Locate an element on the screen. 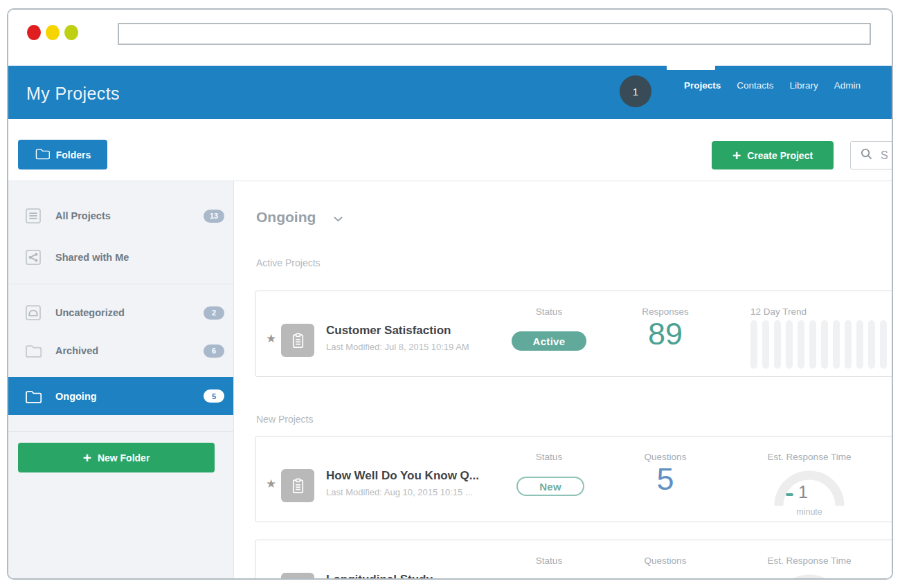 The height and width of the screenshot is (588, 900). sidebar-item-label: Ongoing is located at coordinates (76, 396).